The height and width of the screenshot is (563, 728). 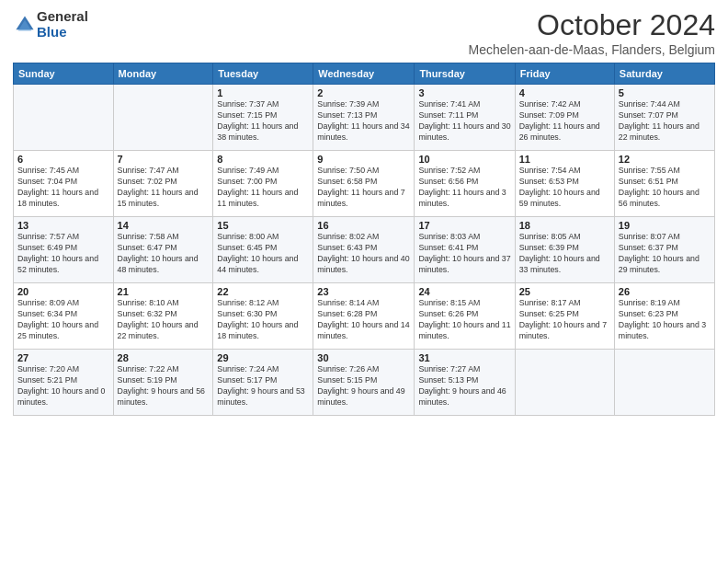 What do you see at coordinates (564, 316) in the screenshot?
I see `calendar-cell: 25Sunrise: 8:17 AMSunset: 6:25 PMDayligh…` at bounding box center [564, 316].